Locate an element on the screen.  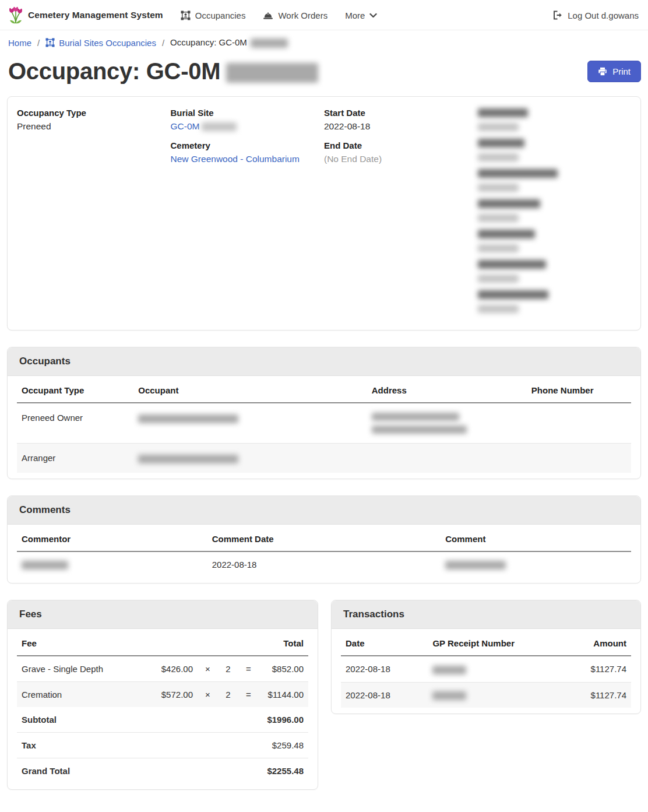
brand: Cemetery Management System is located at coordinates (86, 15).